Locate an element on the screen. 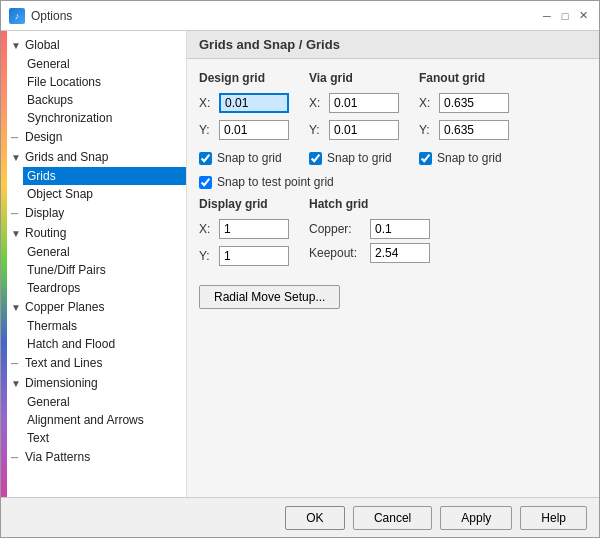  sidebar-item-copper-planes: ▼ Copper Planes is located at coordinates (96, 307).